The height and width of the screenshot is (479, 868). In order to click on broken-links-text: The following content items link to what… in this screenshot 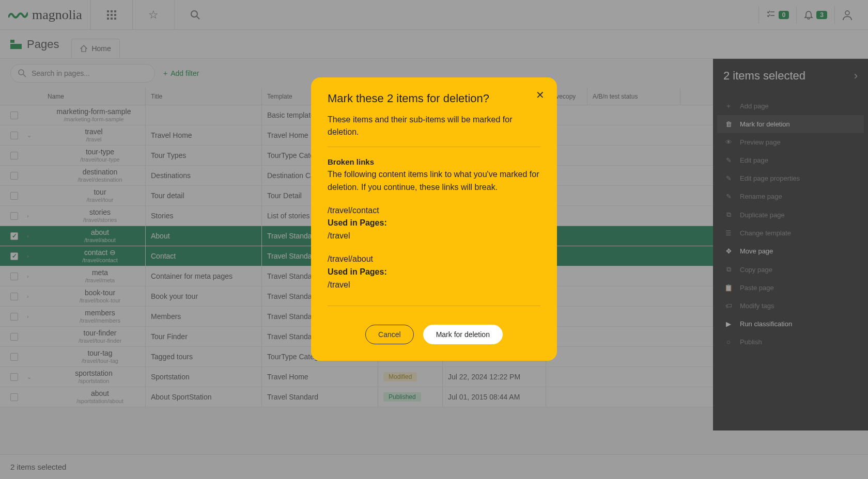, I will do `click(434, 181)`.